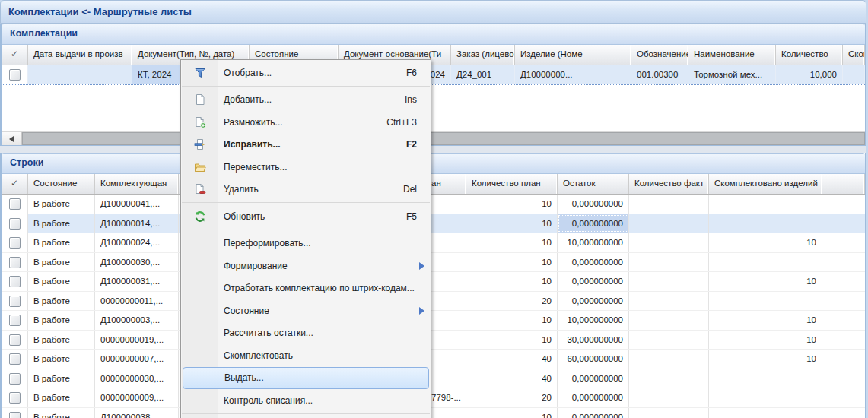  What do you see at coordinates (306, 356) in the screenshot?
I see `menu-item-skomplektovat: Скомплектовать` at bounding box center [306, 356].